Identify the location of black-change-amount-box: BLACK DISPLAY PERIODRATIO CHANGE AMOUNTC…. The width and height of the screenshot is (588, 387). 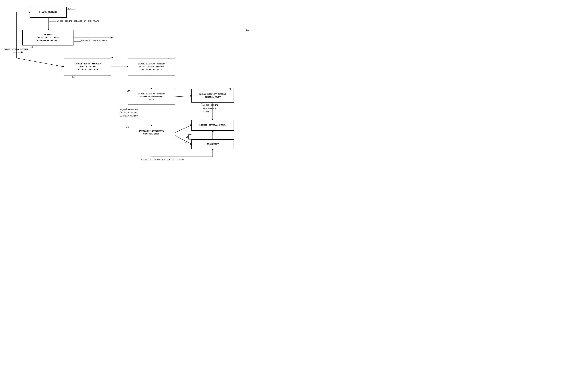
(151, 67).